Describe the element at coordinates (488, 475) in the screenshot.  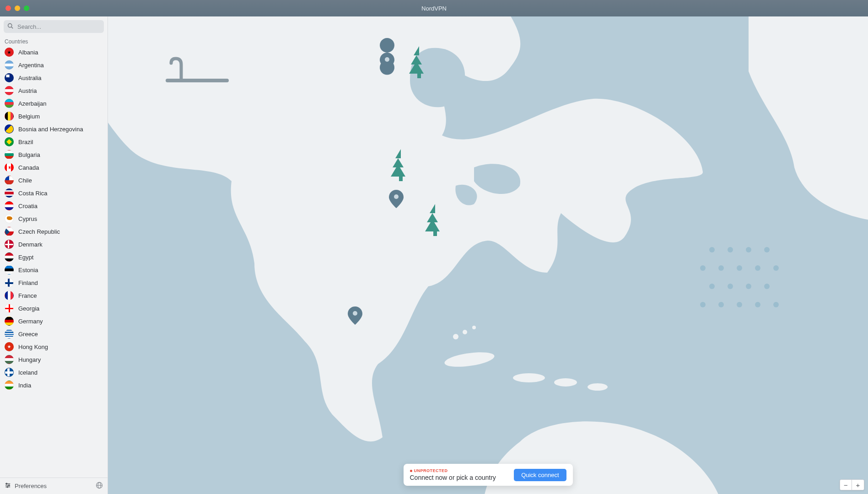
I see `status-bar: UNPROTECTED Connect now or pick a countr…` at that location.